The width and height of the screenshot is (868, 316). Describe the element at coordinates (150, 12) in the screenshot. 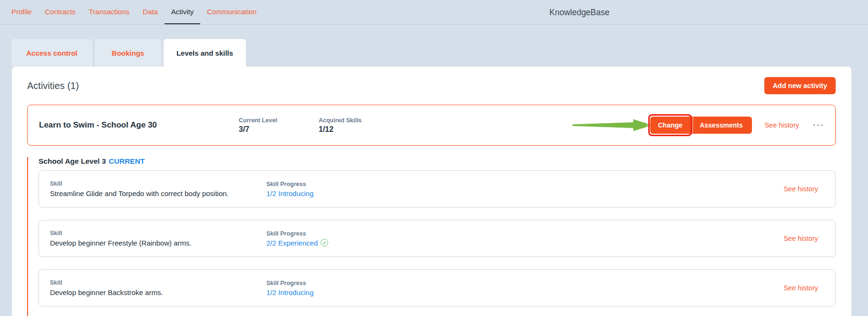

I see `nav-item-data: Data` at that location.